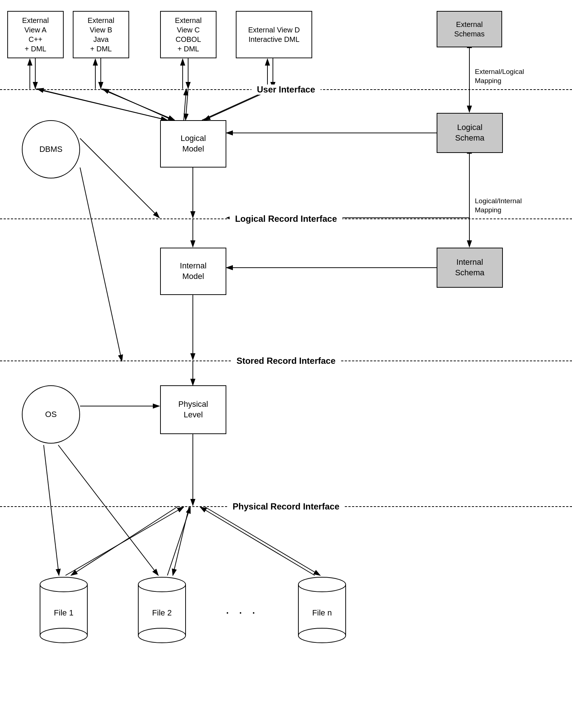  What do you see at coordinates (469, 29) in the screenshot?
I see `external-schemas-box: External Schemas` at bounding box center [469, 29].